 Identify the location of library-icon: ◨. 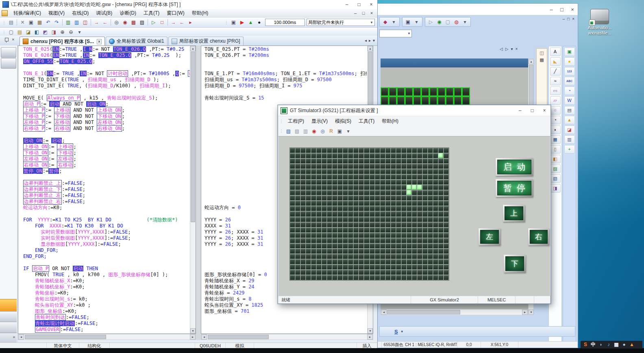
(555, 188).